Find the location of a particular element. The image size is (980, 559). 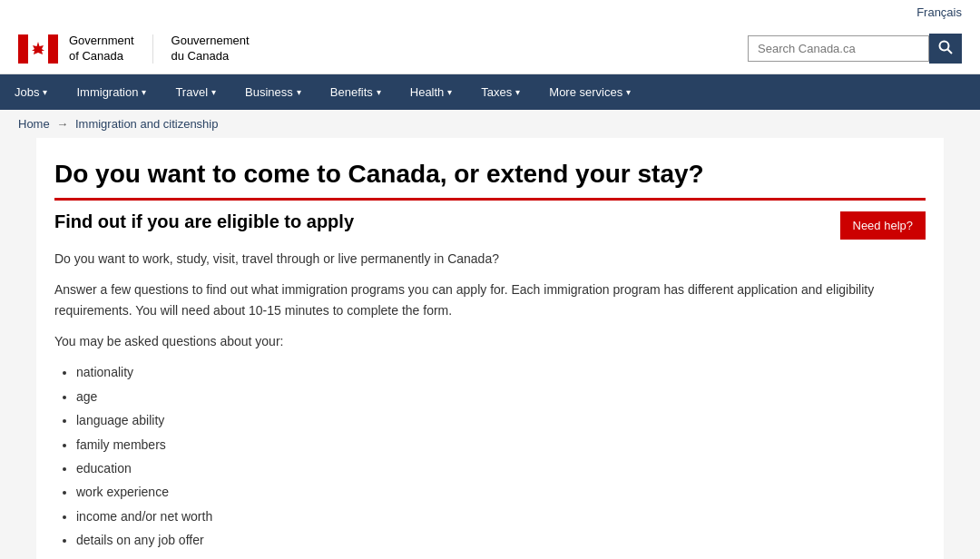

nav-immigration: Immigration ▾ is located at coordinates (111, 93).